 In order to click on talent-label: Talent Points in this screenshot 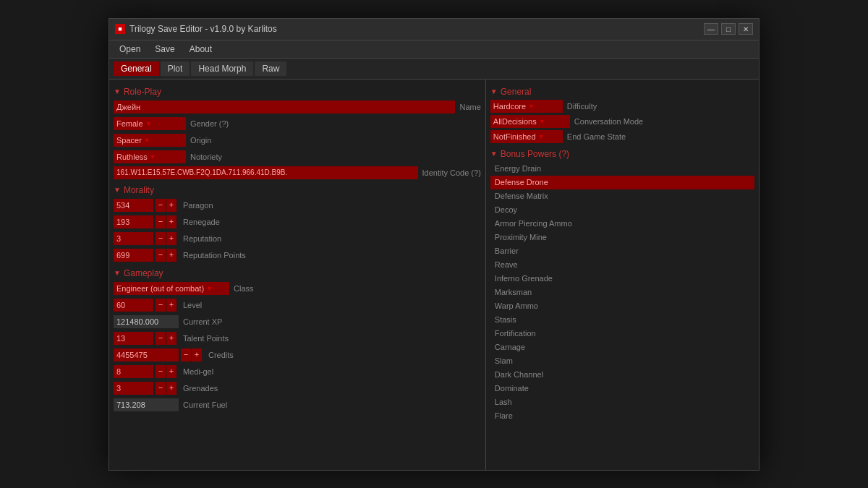, I will do `click(205, 338)`.